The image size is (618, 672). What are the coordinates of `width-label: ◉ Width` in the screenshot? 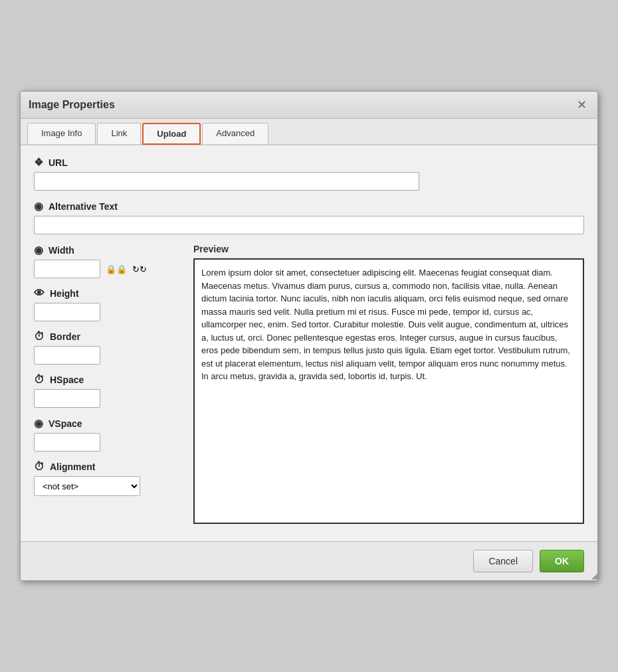 It's located at (107, 250).